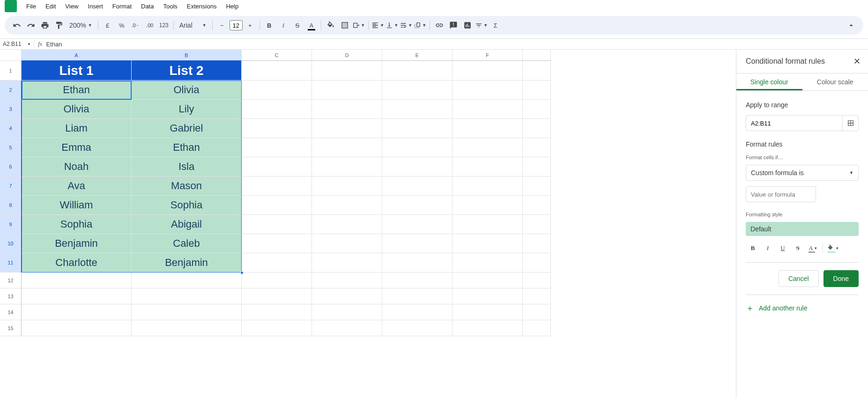  What do you see at coordinates (406, 25) in the screenshot?
I see `wrap-button: ▼` at bounding box center [406, 25].